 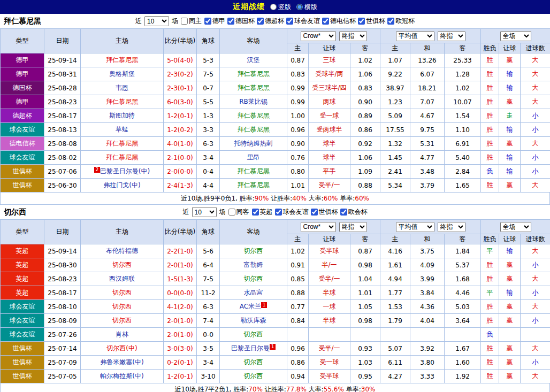 What do you see at coordinates (273, 7) in the screenshot?
I see `vertical-layout-radio` at bounding box center [273, 7].